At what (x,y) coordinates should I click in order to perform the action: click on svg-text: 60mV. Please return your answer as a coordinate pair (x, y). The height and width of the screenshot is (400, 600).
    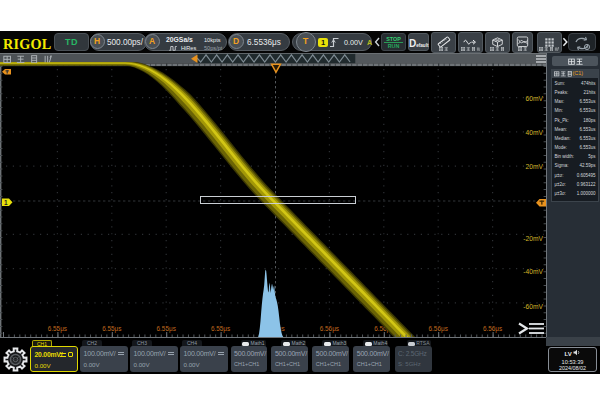
    Looking at the image, I should click on (535, 98).